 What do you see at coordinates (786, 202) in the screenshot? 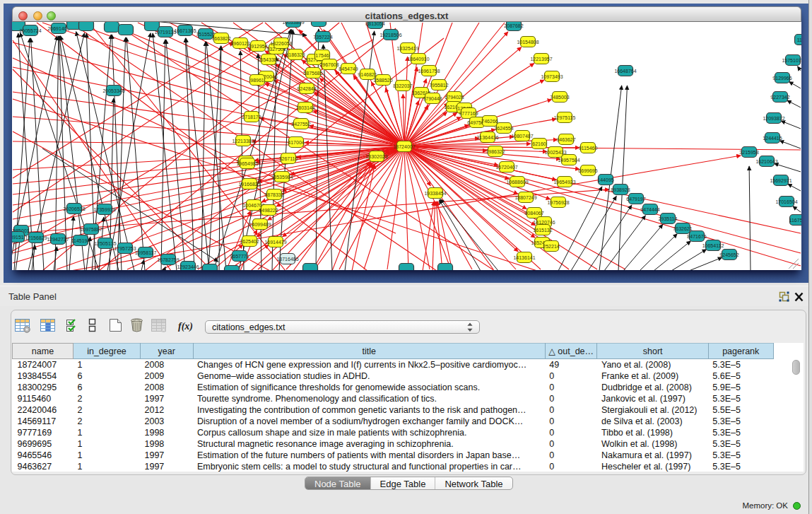
I see `svg-text: 17016504` at bounding box center [786, 202].